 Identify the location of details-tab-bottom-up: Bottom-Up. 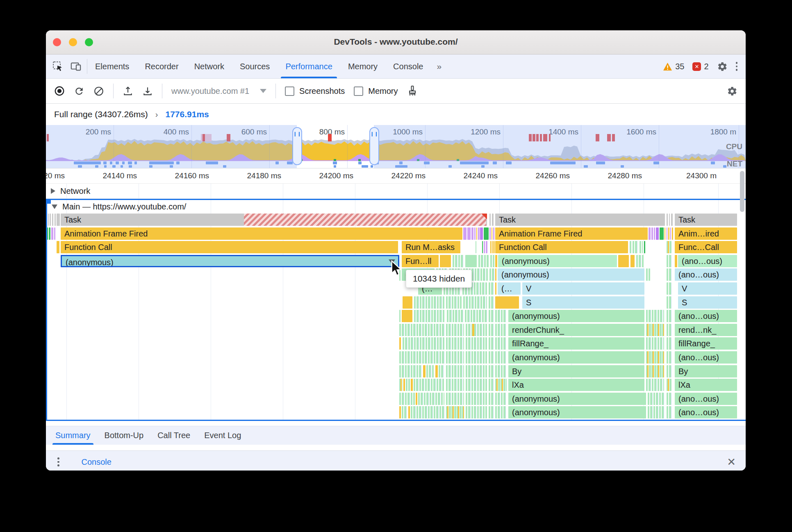
(124, 435).